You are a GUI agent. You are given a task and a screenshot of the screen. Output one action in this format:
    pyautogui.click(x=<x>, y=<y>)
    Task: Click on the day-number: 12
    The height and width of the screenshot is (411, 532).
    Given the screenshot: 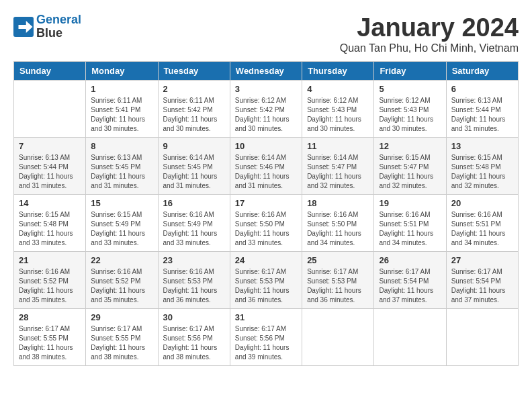 What is the action you would take?
    pyautogui.click(x=410, y=146)
    